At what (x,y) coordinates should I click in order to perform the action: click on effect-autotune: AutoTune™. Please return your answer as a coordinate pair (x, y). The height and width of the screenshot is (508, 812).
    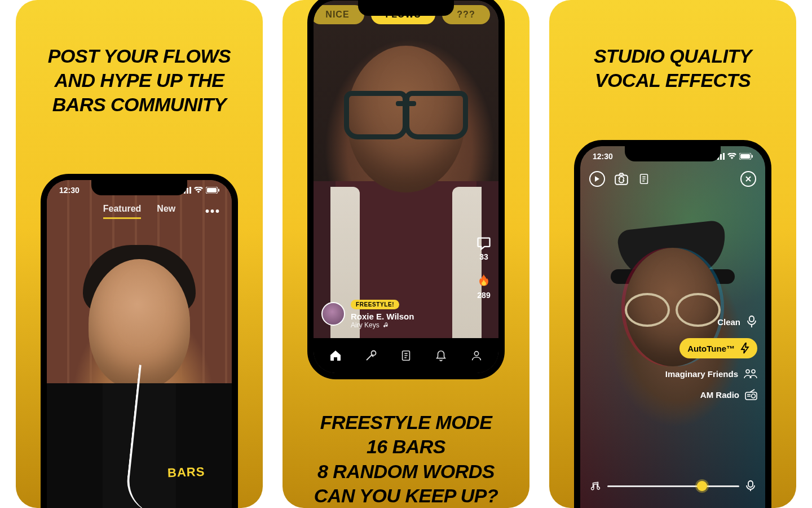
    Looking at the image, I should click on (718, 348).